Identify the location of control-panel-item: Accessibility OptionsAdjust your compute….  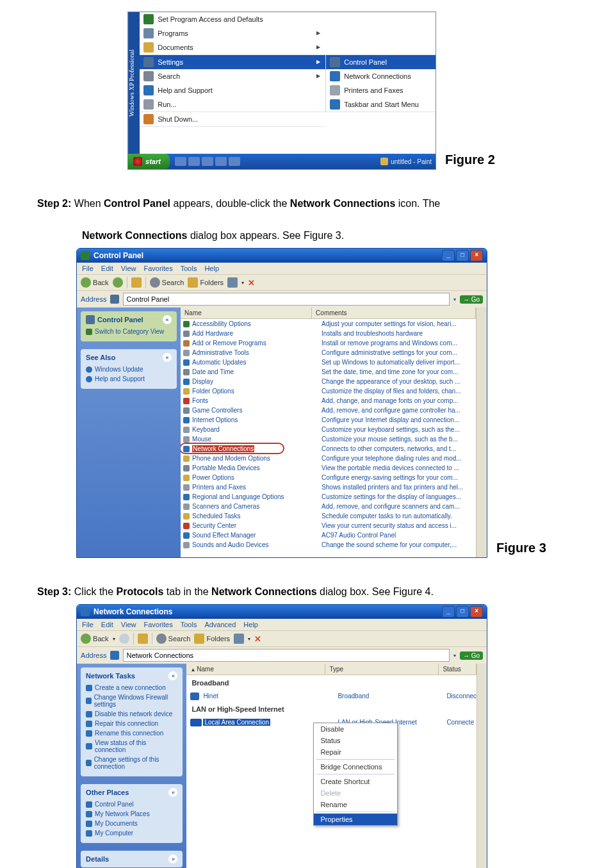
(328, 324).